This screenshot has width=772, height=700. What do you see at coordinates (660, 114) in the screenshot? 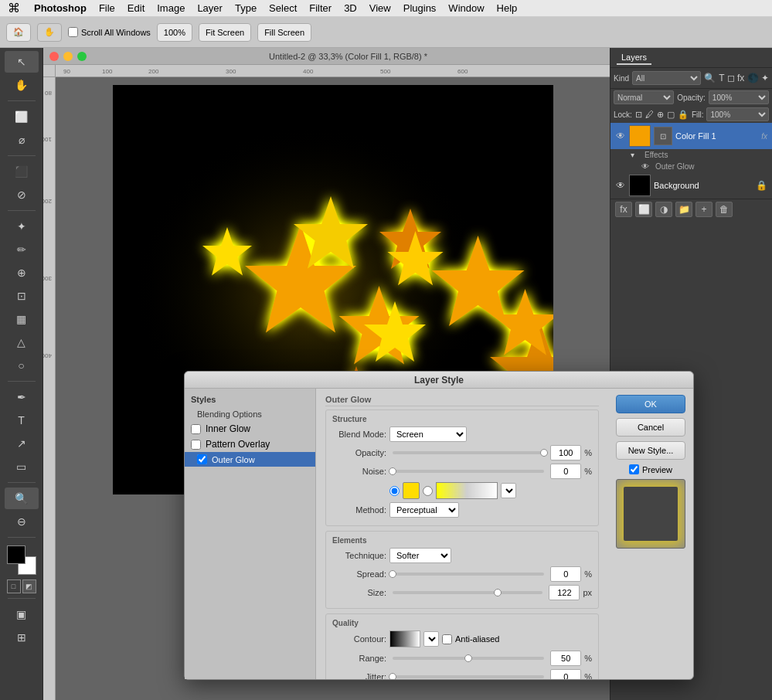
I see `lock-position-icon: ⊕` at bounding box center [660, 114].